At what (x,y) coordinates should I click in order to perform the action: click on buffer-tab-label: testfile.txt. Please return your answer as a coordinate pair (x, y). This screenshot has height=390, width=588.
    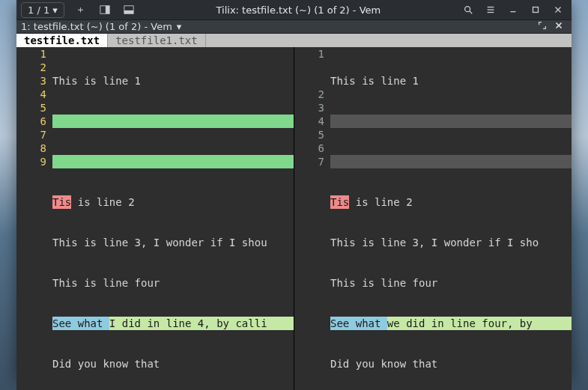
    Looking at the image, I should click on (61, 40).